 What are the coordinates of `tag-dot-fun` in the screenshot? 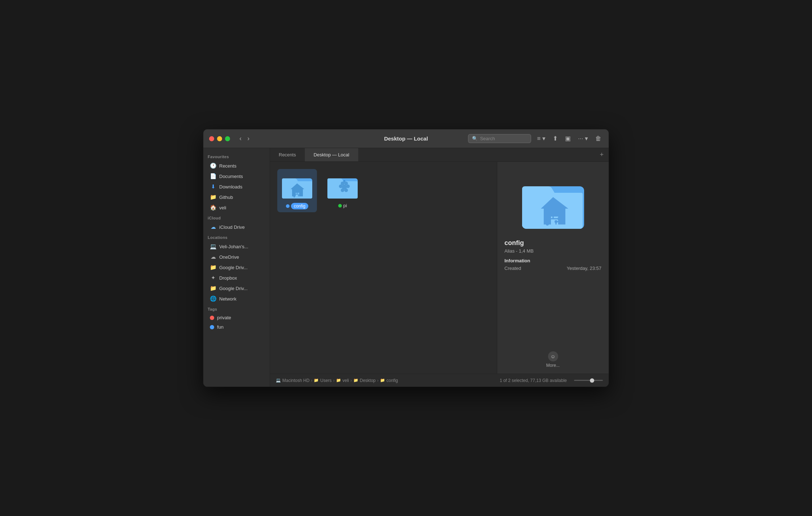 It's located at (212, 327).